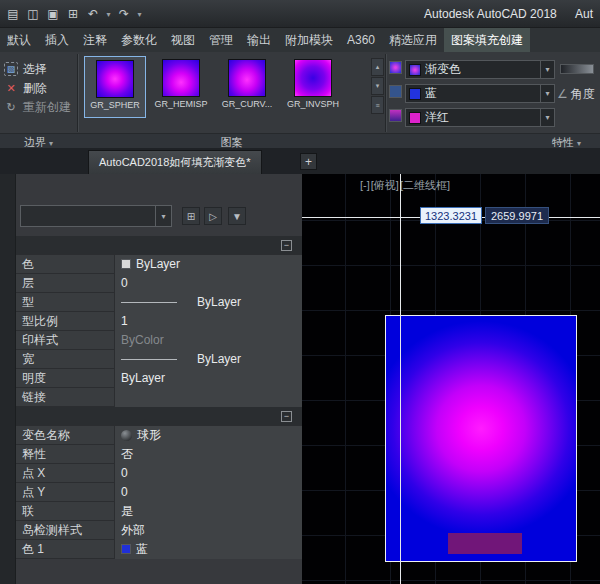 The height and width of the screenshot is (584, 600). What do you see at coordinates (93, 14) in the screenshot?
I see `undo-icon: ↶` at bounding box center [93, 14].